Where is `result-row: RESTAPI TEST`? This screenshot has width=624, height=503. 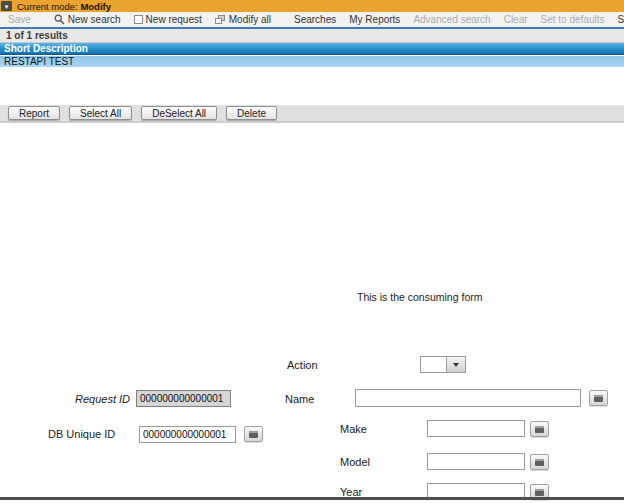
result-row: RESTAPI TEST is located at coordinates (312, 62).